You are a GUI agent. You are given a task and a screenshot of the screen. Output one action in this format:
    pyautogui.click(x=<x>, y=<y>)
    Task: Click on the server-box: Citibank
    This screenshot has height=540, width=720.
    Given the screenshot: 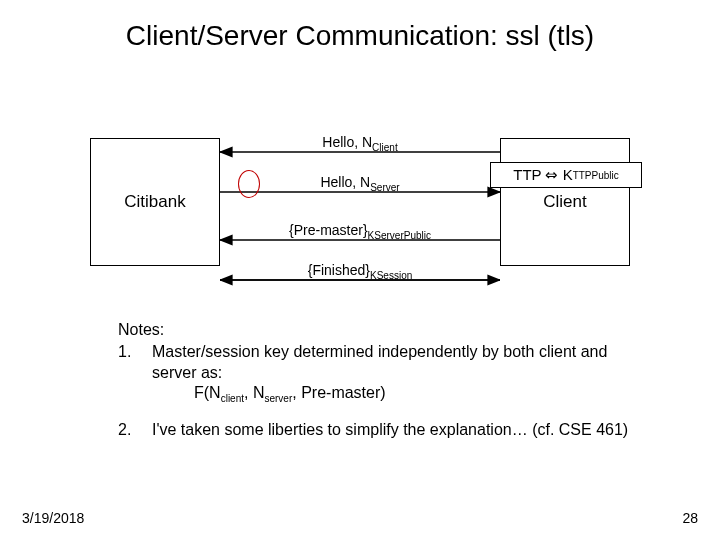 What is the action you would take?
    pyautogui.click(x=155, y=202)
    